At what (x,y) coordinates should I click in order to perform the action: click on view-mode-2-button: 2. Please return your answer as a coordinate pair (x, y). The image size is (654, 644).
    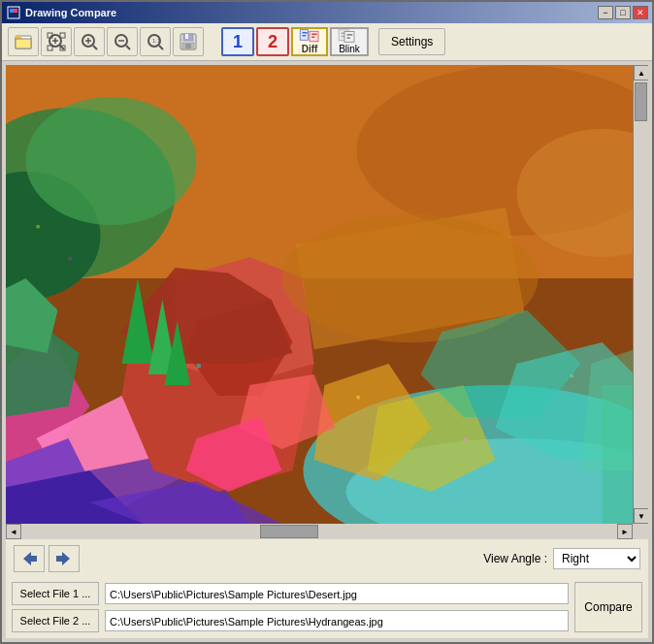
    Looking at the image, I should click on (273, 42).